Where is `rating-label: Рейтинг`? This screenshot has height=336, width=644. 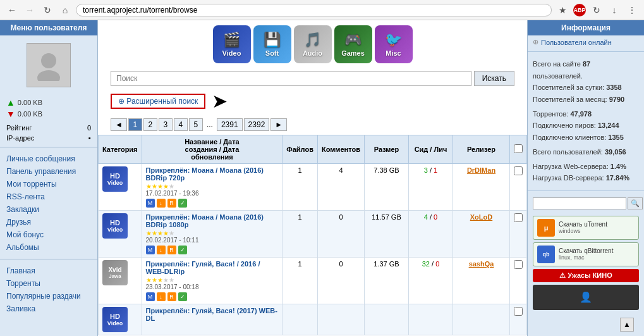
rating-label: Рейтинг is located at coordinates (19, 128).